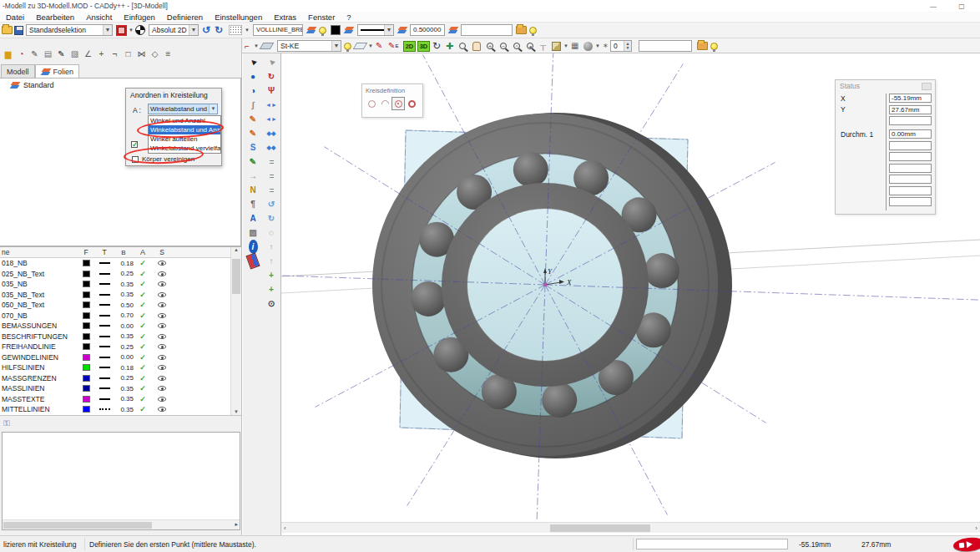  Describe the element at coordinates (235, 331) in the screenshot. I see `table-vscrollbar: ▲▼` at that location.